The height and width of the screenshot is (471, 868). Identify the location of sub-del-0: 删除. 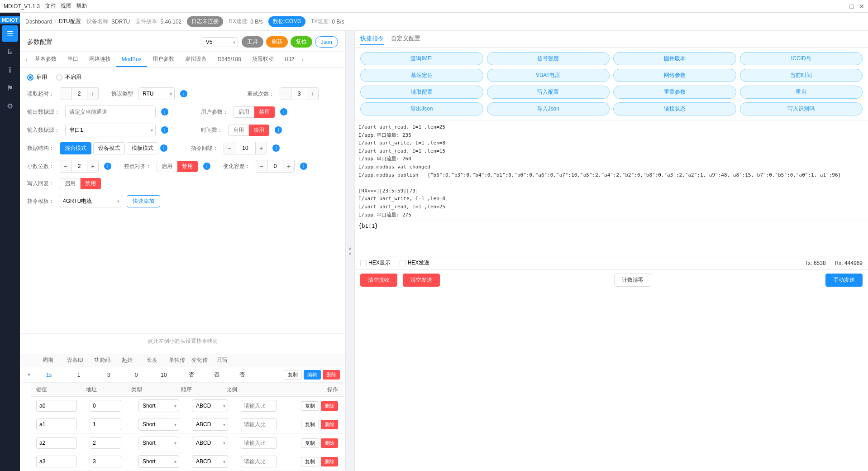
(329, 406).